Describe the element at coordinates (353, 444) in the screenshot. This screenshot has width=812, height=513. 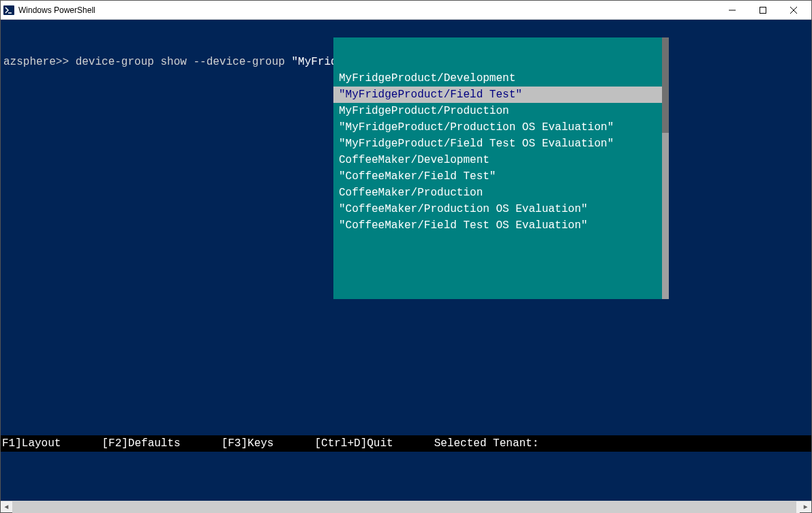
I see `status-quit: [Ctrl+D]Quit` at that location.